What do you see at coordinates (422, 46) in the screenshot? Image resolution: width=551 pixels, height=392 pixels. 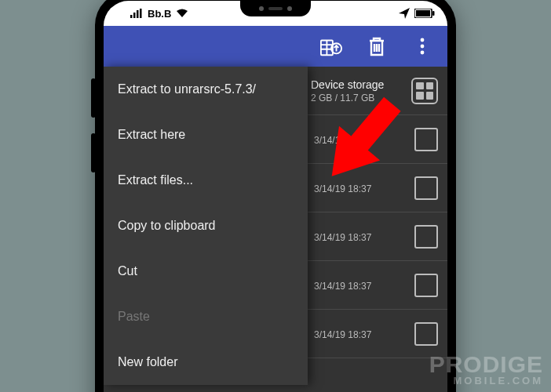 I see `more-icon` at bounding box center [422, 46].